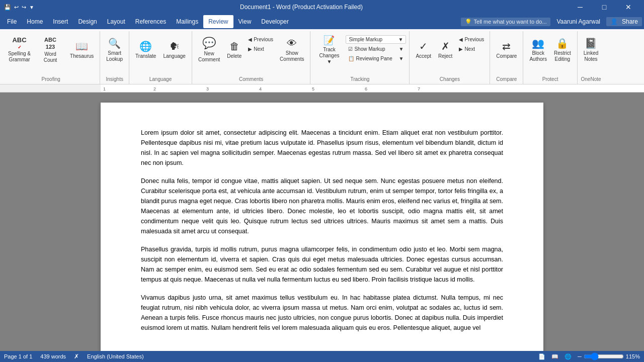  What do you see at coordinates (506, 50) in the screenshot?
I see `compare-button: ⇄ Compare` at bounding box center [506, 50].